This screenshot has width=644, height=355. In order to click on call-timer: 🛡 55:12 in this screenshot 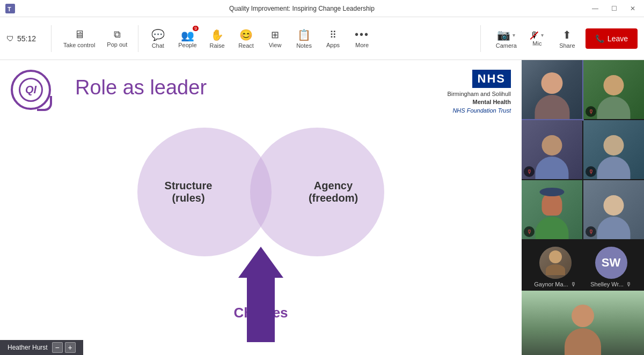, I will do `click(21, 39)`.